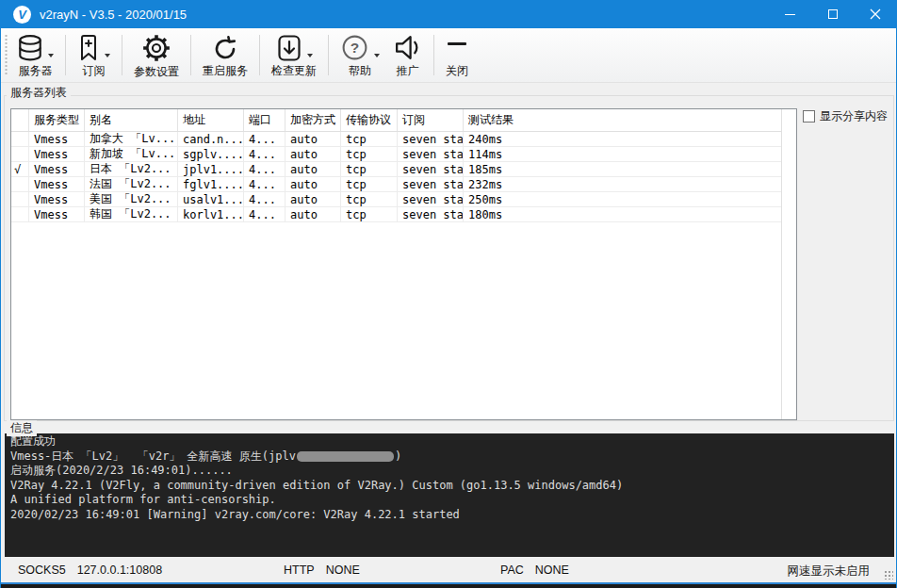  Describe the element at coordinates (360, 72) in the screenshot. I see `toolbar-button-label: 帮助` at that location.